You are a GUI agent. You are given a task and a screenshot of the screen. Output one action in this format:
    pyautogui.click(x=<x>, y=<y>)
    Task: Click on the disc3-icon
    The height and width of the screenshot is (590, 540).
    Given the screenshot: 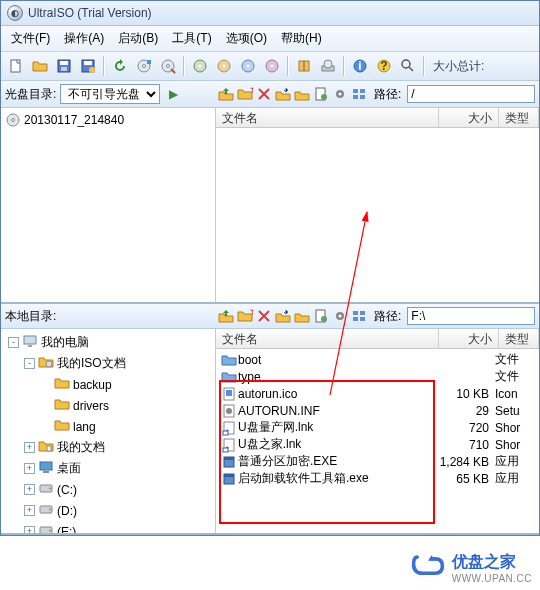 What is the action you would take?
    pyautogui.click(x=248, y=66)
    